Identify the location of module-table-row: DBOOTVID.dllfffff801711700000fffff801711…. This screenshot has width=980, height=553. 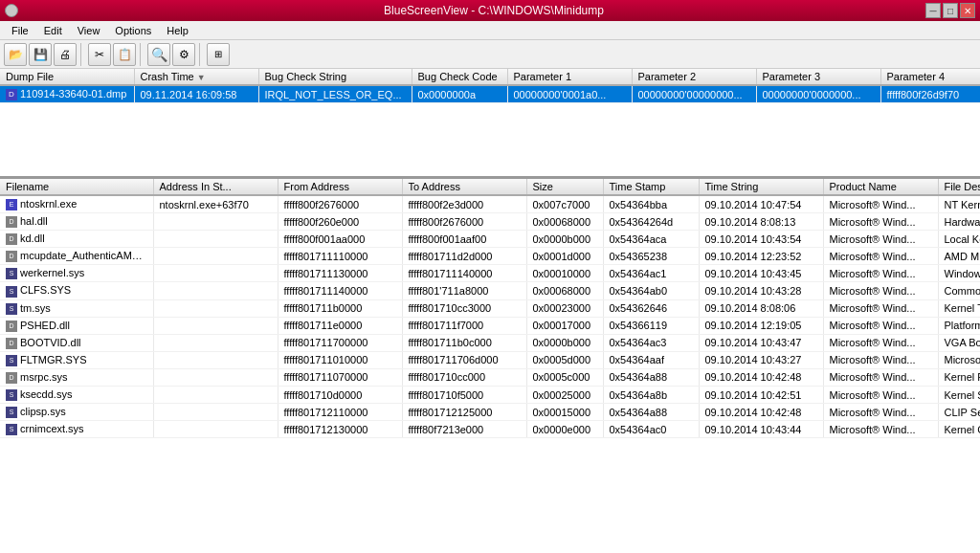
(490, 343).